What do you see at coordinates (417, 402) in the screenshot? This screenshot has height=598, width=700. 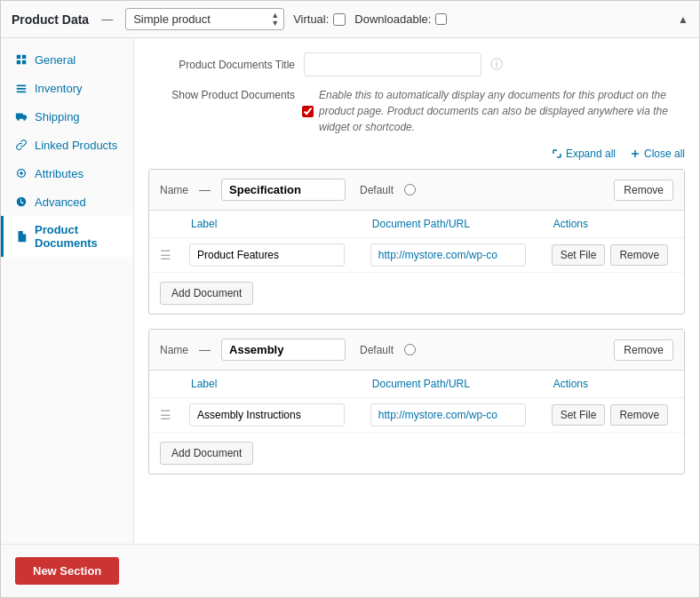 I see `section-assembly-table: Label Document Path/URL Actions ☰` at bounding box center [417, 402].